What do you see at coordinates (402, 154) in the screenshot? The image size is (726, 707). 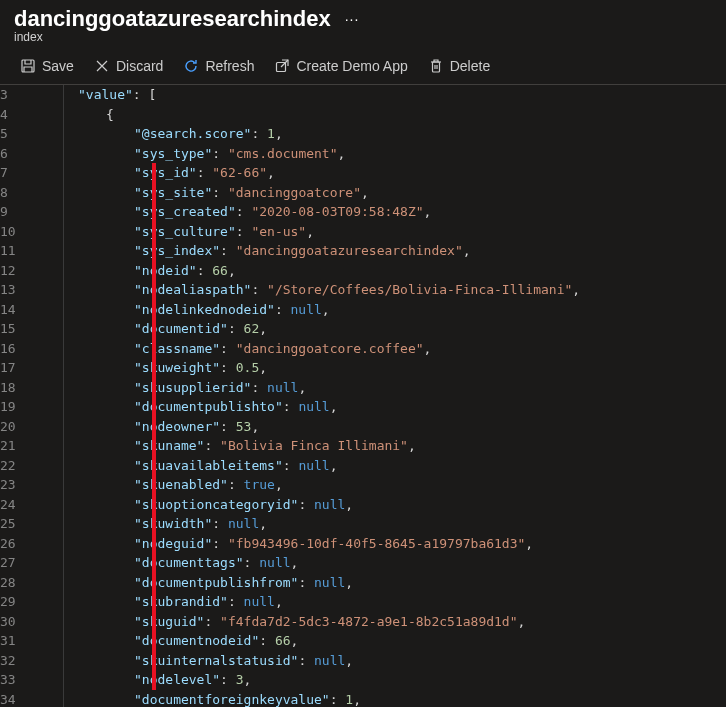 I see `code-line: "sys_type": "cms.document",` at bounding box center [402, 154].